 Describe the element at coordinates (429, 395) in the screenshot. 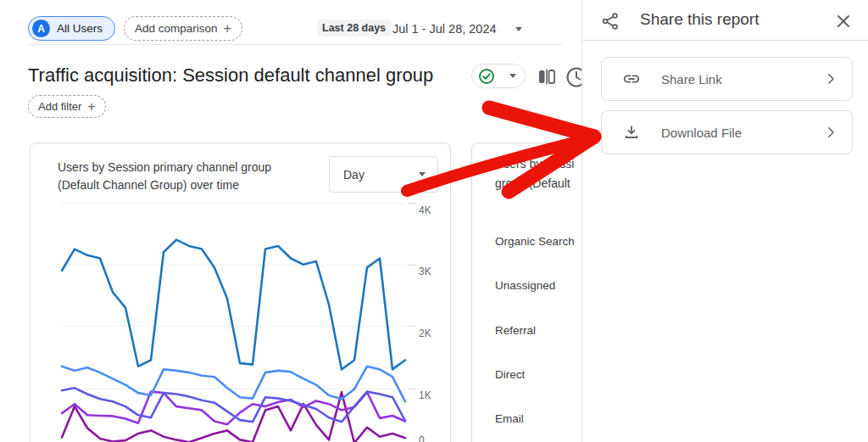

I see `y-axis-label: 1K` at that location.